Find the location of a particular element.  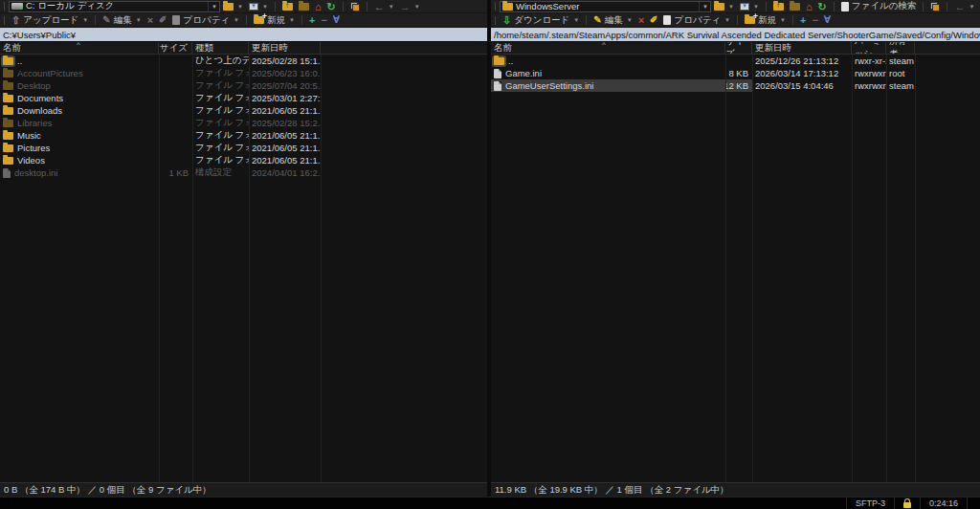

cell-name: .. is located at coordinates (609, 61).